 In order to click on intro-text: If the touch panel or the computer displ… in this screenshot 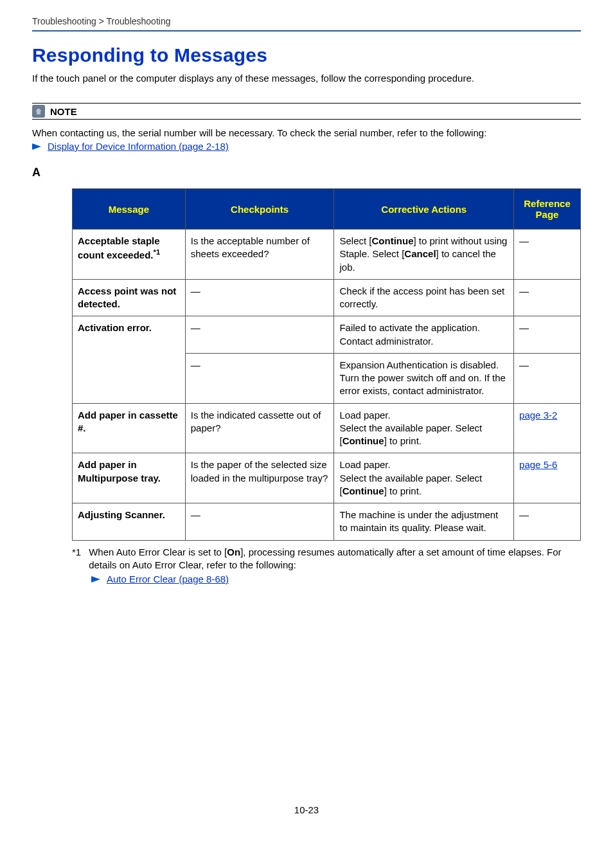, I will do `click(306, 78)`.